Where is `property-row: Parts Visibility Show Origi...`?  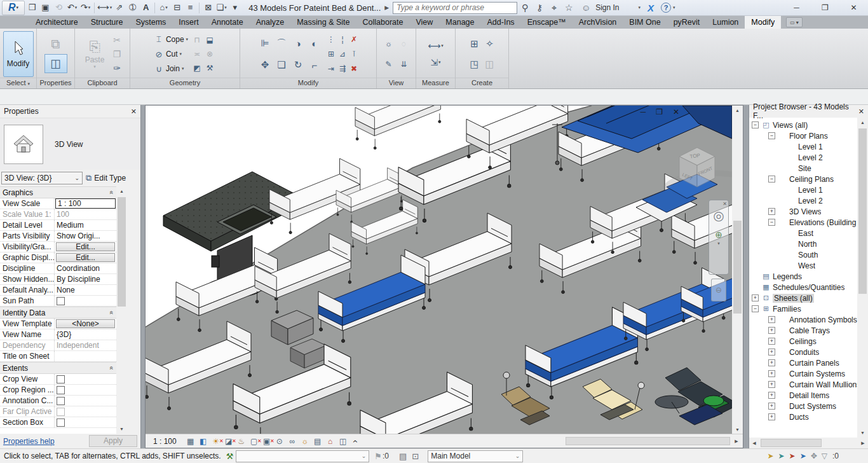 property-row: Parts Visibility Show Origi... is located at coordinates (58, 237).